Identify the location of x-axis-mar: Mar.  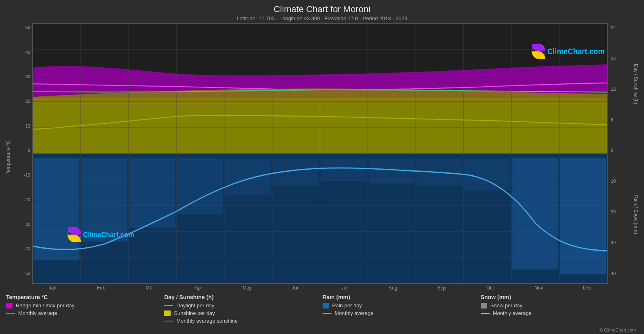
(150, 288).